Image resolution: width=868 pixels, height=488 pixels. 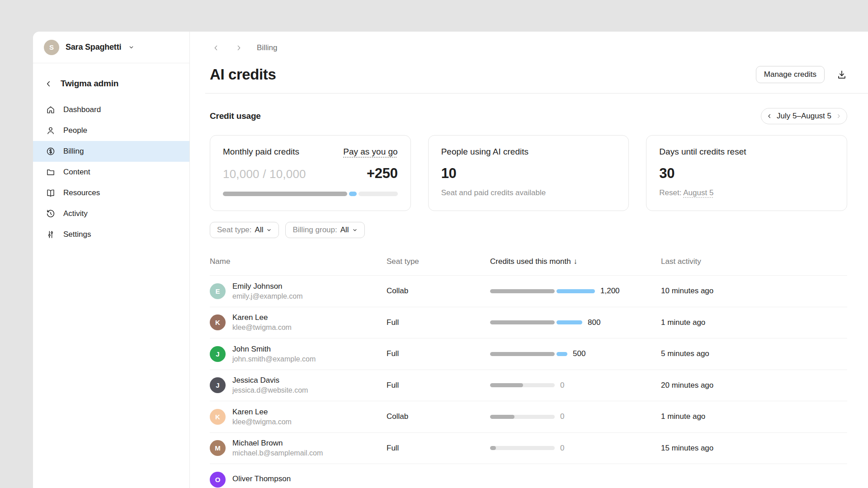 I want to click on page-title: AI credits, so click(x=243, y=75).